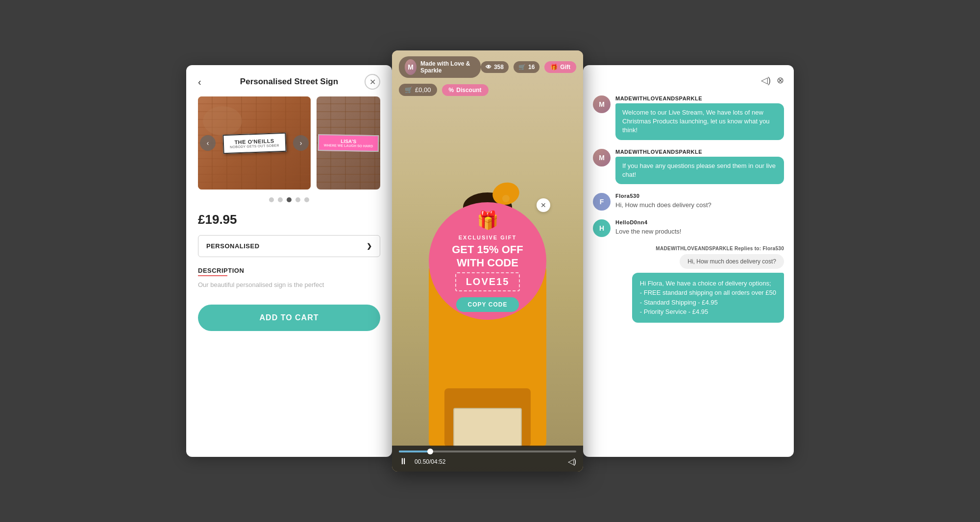 The image size is (980, 522). I want to click on reply-section: MADEWITHLOVEANDSPARKLE Replies to: Flora…, so click(691, 284).